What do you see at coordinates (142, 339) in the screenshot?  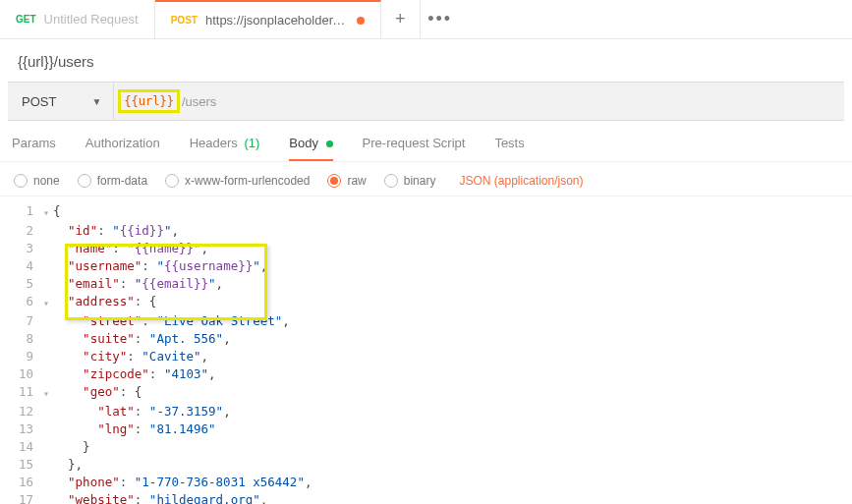 I see `code-content: "suite": "Apt. 556",` at bounding box center [142, 339].